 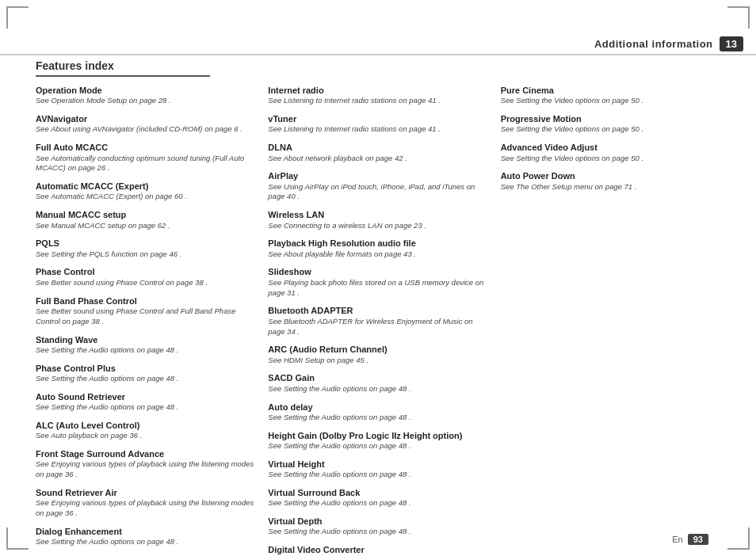 What do you see at coordinates (377, 383) in the screenshot?
I see `list-item: SACD GainSee Setting the Audio options o…` at bounding box center [377, 383].